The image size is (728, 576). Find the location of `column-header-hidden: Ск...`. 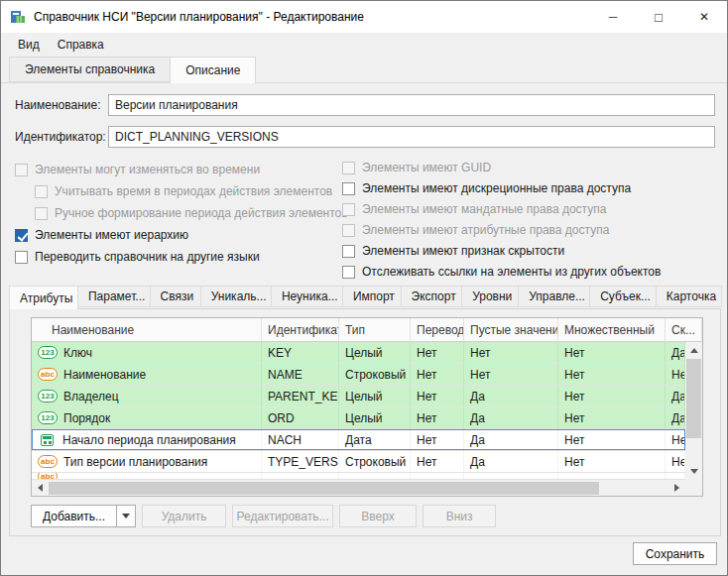

column-header-hidden: Ск... is located at coordinates (684, 329).